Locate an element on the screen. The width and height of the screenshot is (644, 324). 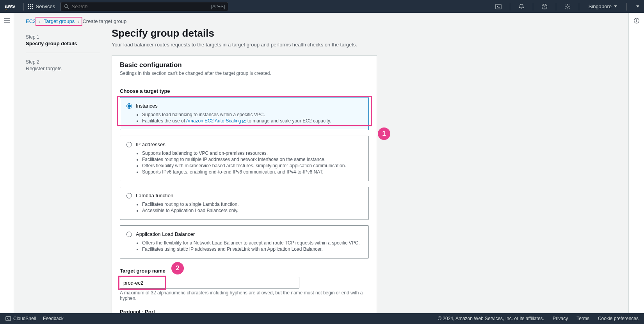
protocol-port-label: Protocol : Port is located at coordinates (244, 311).